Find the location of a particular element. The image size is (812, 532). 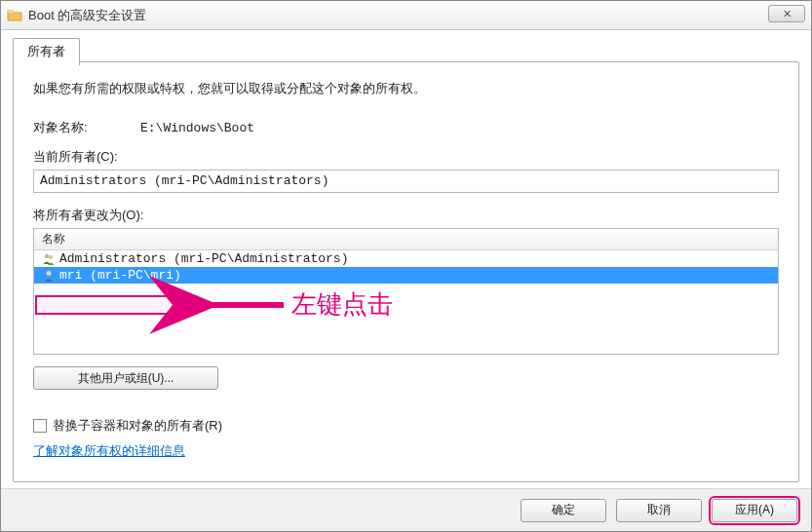

ok-button: 确定 is located at coordinates (563, 511).